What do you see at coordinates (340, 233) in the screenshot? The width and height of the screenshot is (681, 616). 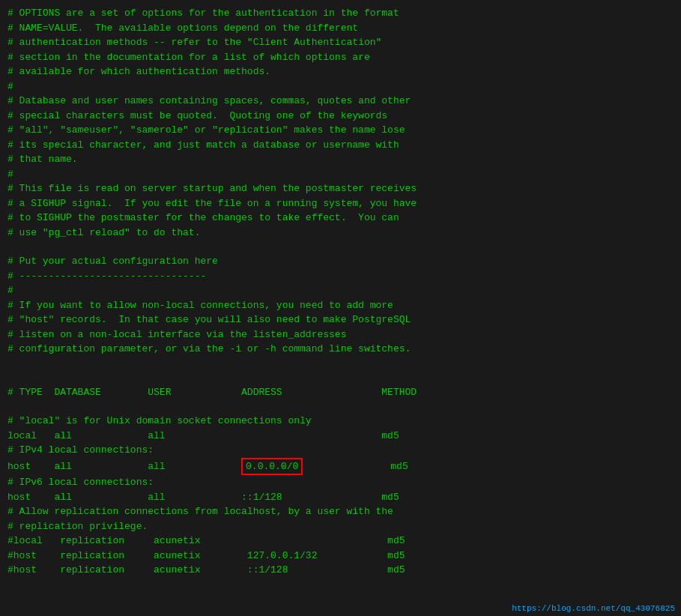 I see `line-16: # use "pg_ctl reload" to do that.` at bounding box center [340, 233].